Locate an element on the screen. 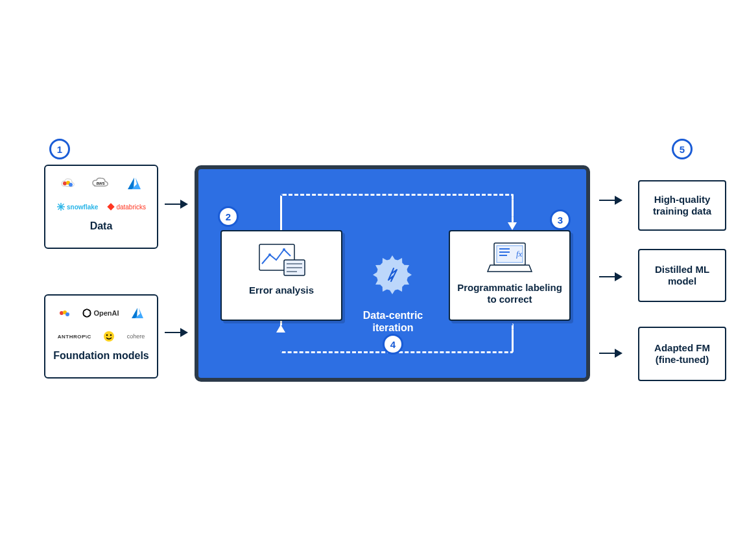 The image size is (747, 560). programmatic-label: Programmatic labeling to correct is located at coordinates (510, 294).